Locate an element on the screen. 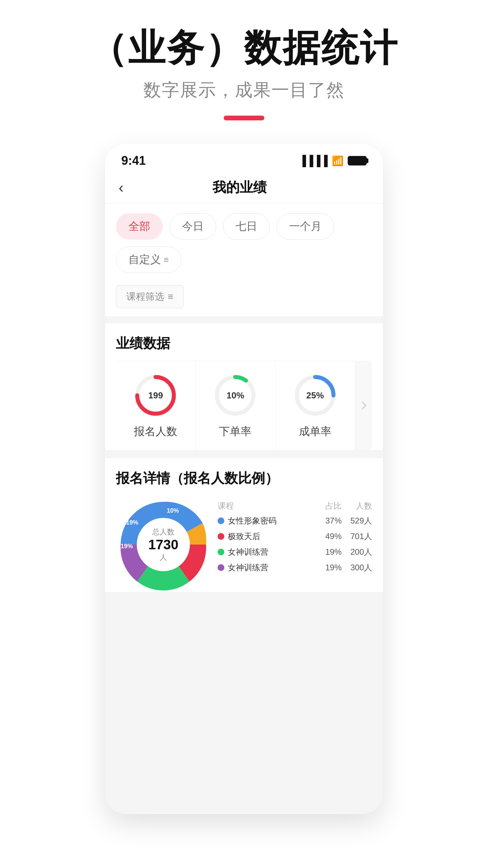 This screenshot has height=868, width=488. detail-title: 报名详情（报名人数比例） is located at coordinates (244, 478).